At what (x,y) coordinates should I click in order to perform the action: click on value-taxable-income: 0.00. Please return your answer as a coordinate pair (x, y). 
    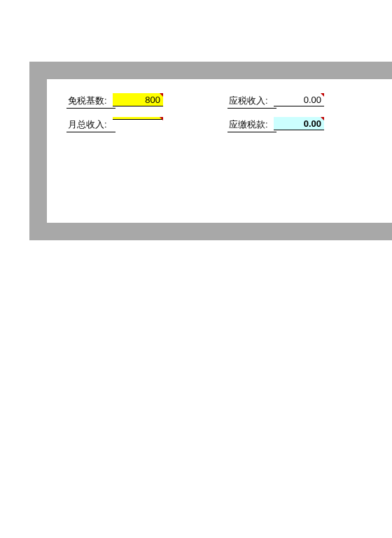
    Looking at the image, I should click on (299, 99).